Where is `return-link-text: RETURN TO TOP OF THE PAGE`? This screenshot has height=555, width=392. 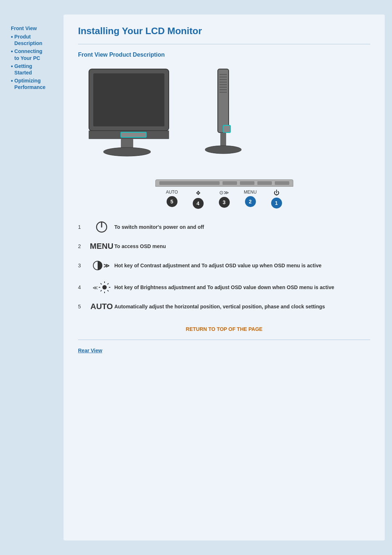 return-link-text: RETURN TO TOP OF THE PAGE is located at coordinates (224, 329).